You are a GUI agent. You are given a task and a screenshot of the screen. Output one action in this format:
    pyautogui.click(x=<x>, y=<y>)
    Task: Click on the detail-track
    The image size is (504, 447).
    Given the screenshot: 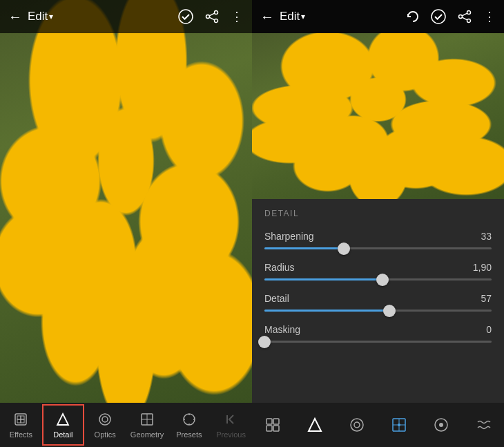 What is the action you would take?
    pyautogui.click(x=378, y=311)
    